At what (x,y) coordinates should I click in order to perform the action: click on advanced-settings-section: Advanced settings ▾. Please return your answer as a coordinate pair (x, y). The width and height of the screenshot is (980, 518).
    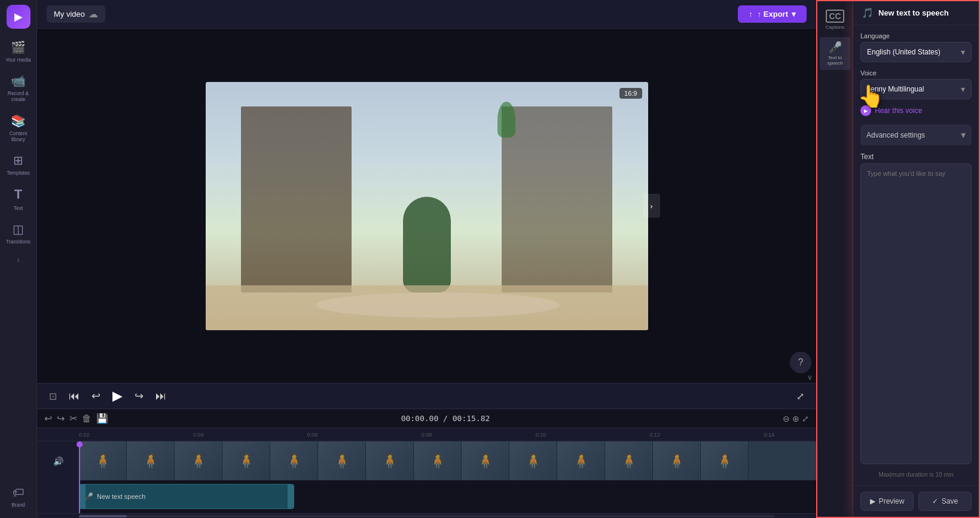
    Looking at the image, I should click on (916, 135).